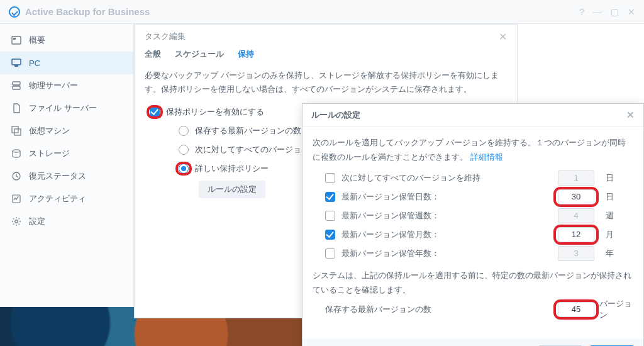  What do you see at coordinates (63, 108) in the screenshot?
I see `sidebar-item-label: ファイル サーバー` at bounding box center [63, 108].